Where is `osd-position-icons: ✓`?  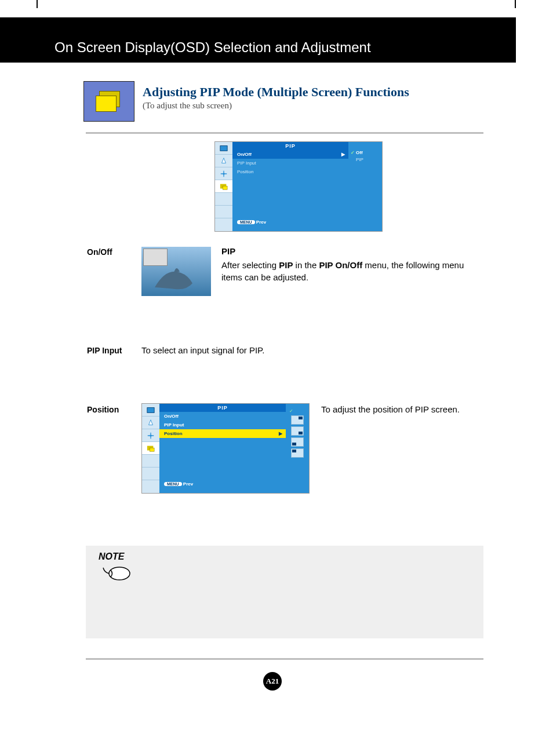
osd-position-icons: ✓ is located at coordinates (297, 448).